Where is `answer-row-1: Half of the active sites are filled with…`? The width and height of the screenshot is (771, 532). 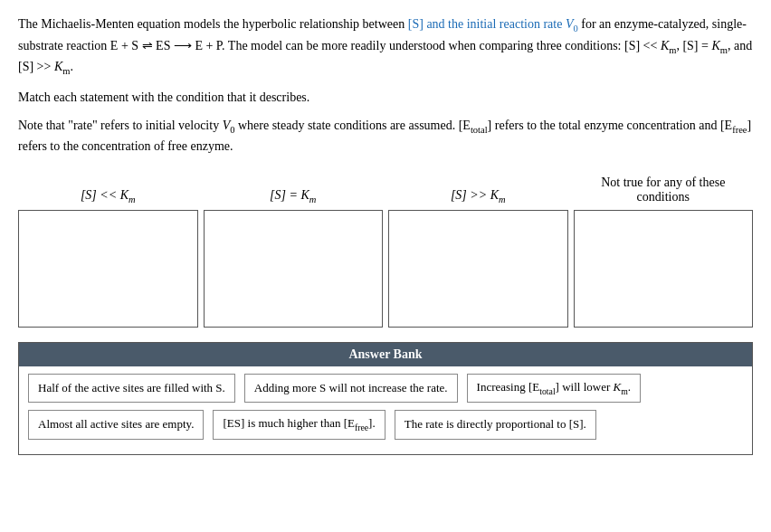
answer-row-1: Half of the active sites are filled with… is located at coordinates (386, 388).